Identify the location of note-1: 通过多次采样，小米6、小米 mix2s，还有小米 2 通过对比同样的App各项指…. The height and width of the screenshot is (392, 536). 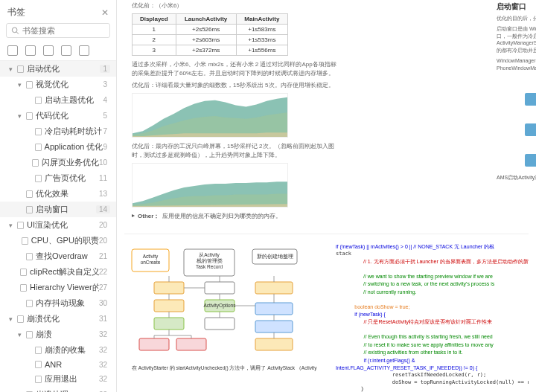
(236, 69).